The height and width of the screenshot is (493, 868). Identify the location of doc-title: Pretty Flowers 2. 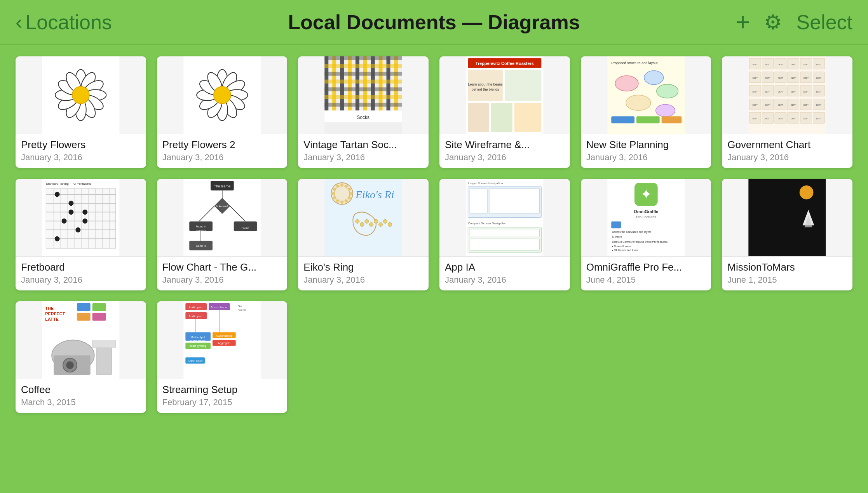
(222, 145).